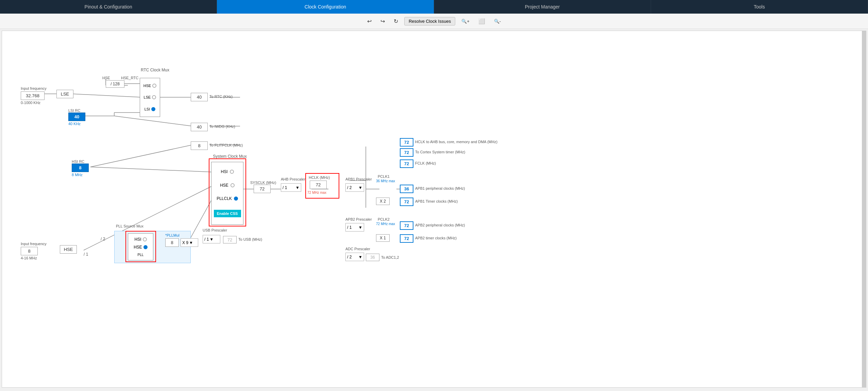 The image size is (868, 391). Describe the element at coordinates (390, 257) in the screenshot. I see `adc-out-label: To ADC1,2` at that location.